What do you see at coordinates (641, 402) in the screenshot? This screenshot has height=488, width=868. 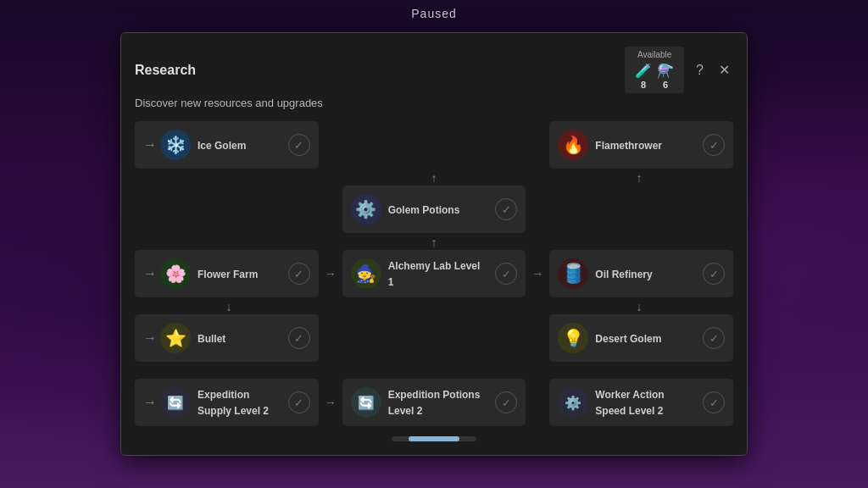 I see `col-worker-speed: ⚙️ Worker Action Speed Level 2 ✓` at bounding box center [641, 402].